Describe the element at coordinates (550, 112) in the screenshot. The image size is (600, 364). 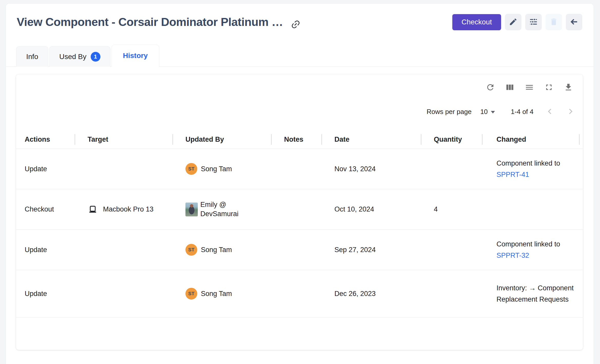
I see `chevron-left-icon` at that location.